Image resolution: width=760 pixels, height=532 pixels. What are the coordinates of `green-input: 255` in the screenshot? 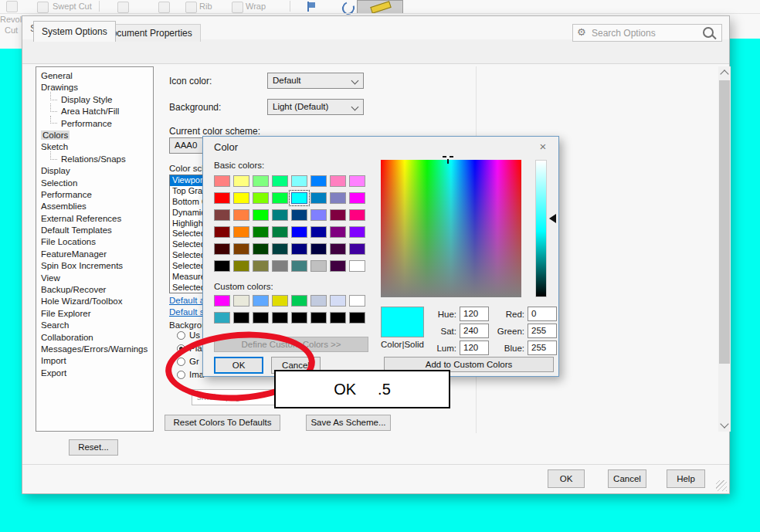 It's located at (542, 330).